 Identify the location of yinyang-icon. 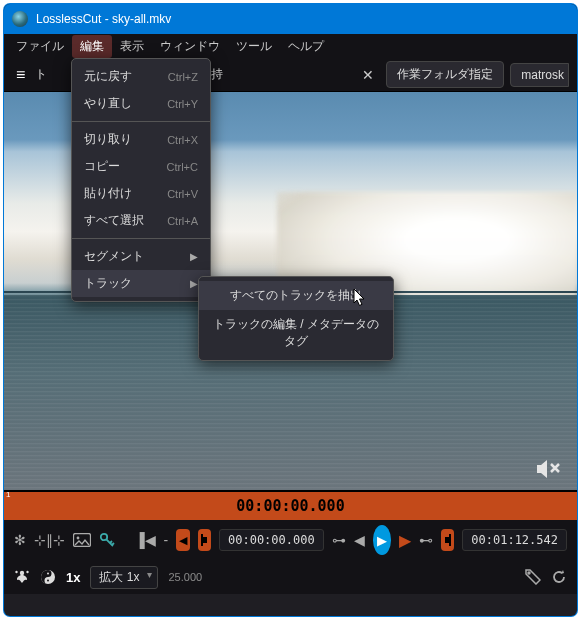
(48, 577).